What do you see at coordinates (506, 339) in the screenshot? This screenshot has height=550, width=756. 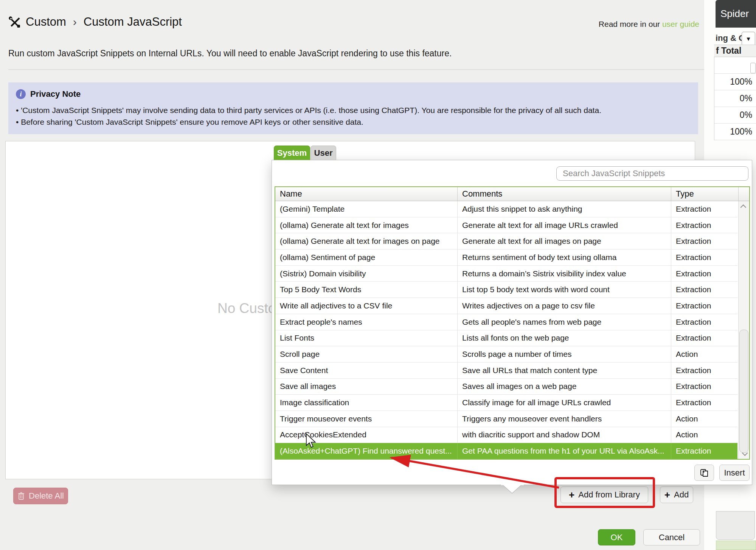 I see `snippet-row: List Fonts Lists all fonts on the web pa…` at bounding box center [506, 339].